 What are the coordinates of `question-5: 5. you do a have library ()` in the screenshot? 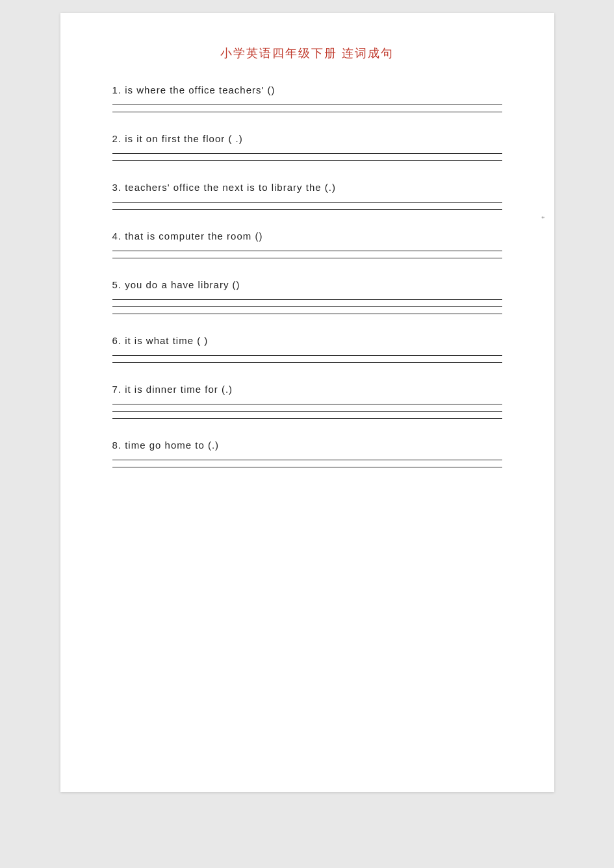 It's located at (307, 284).